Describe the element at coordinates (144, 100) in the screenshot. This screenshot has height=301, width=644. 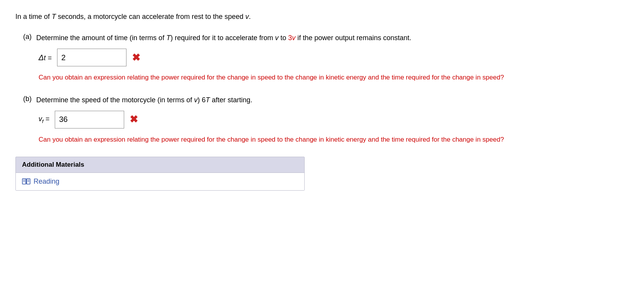
I see `part-b-text: Determine the speed of the motorcycle (i…` at that location.